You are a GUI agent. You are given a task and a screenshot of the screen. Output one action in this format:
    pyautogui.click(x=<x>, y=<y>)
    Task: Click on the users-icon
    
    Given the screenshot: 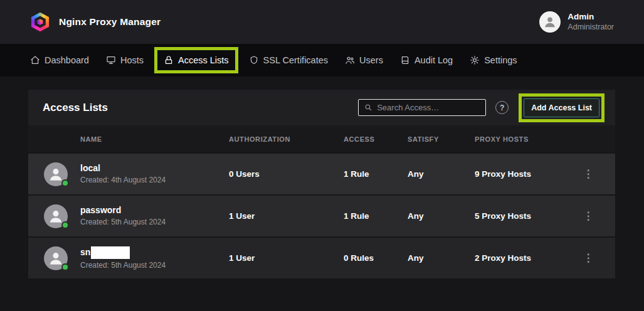 What is the action you would take?
    pyautogui.click(x=350, y=60)
    